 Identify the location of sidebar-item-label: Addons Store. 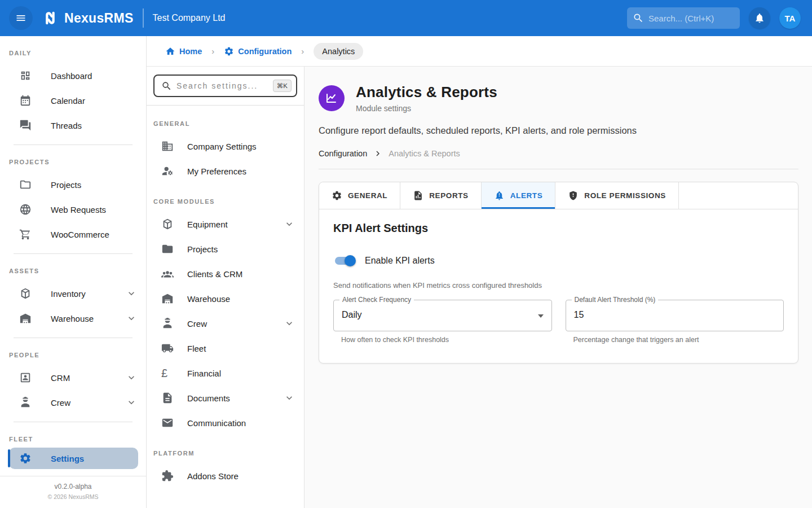
(213, 476).